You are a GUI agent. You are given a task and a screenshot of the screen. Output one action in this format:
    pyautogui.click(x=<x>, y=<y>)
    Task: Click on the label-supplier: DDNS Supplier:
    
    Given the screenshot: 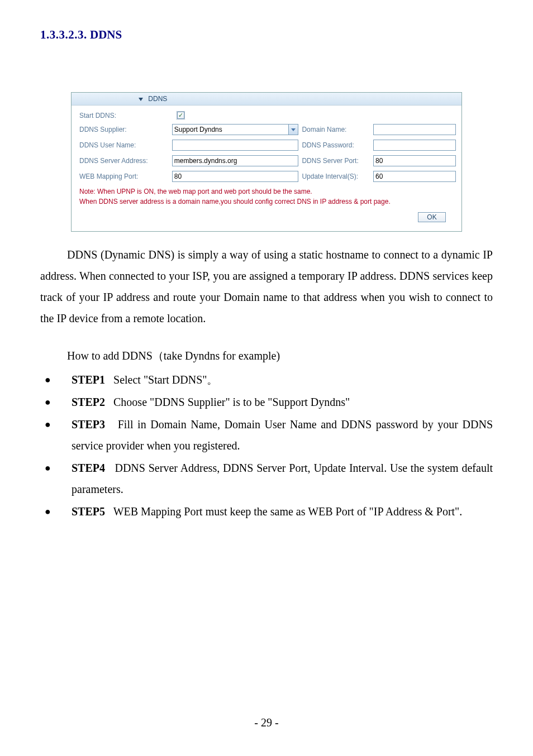 What is the action you would take?
    pyautogui.click(x=126, y=130)
    